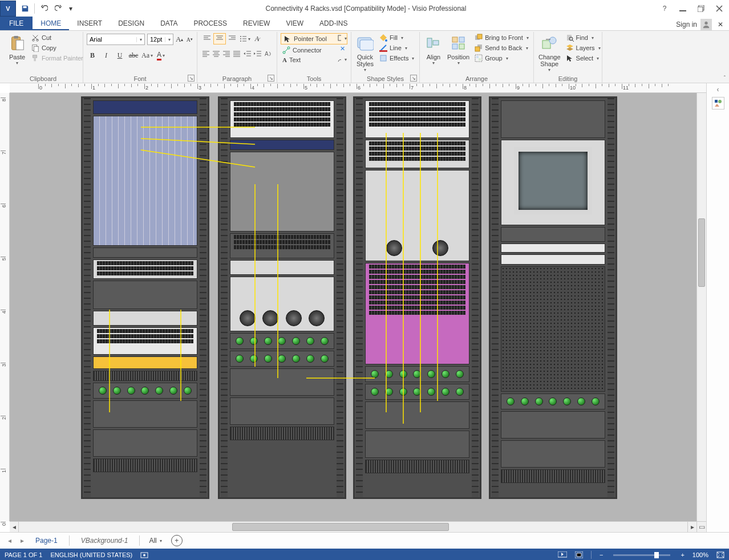 This screenshot has height=560, width=729. I want to click on presentation-mode-icon, so click(562, 555).